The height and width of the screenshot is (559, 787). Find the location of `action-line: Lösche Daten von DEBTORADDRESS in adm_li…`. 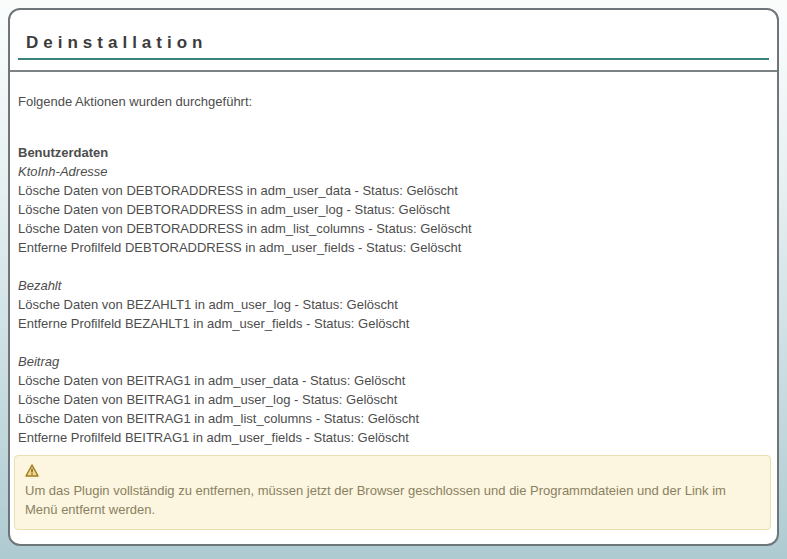

action-line: Lösche Daten von DEBTORADDRESS in adm_li… is located at coordinates (392, 228).